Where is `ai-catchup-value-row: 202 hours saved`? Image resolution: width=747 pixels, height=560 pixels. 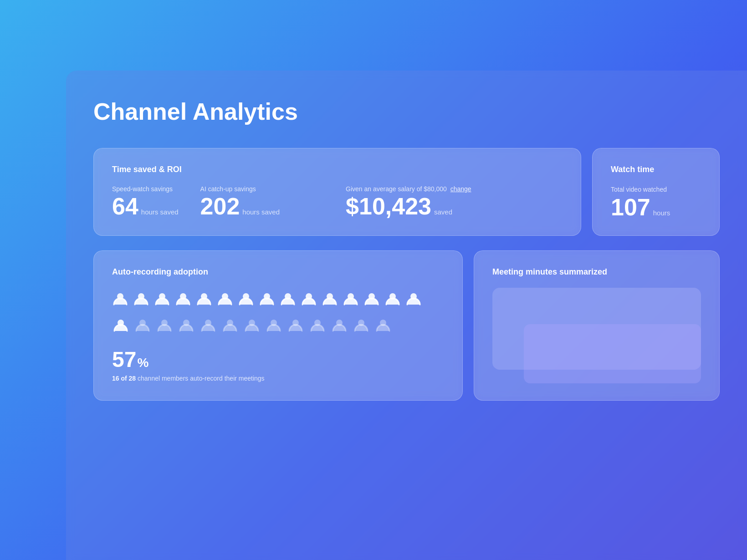 ai-catchup-value-row: 202 hours saved is located at coordinates (240, 206).